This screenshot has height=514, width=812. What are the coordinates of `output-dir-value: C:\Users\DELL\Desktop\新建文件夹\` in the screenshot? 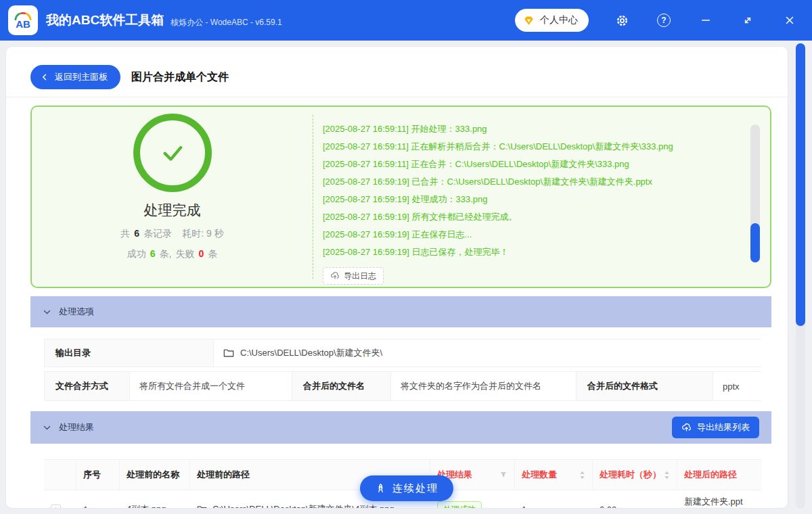 It's located at (488, 353).